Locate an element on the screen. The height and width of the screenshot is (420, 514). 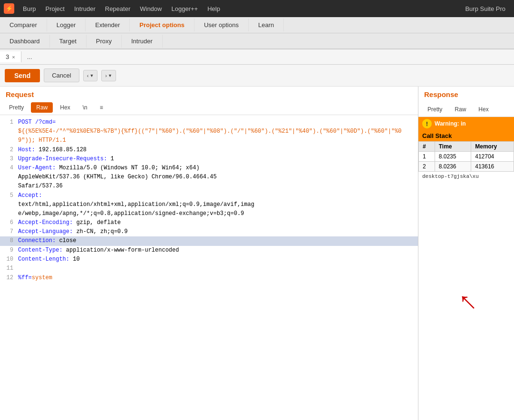
code-line-5b: text/html,application/xhtml+xml,applicat… is located at coordinates (209, 205).